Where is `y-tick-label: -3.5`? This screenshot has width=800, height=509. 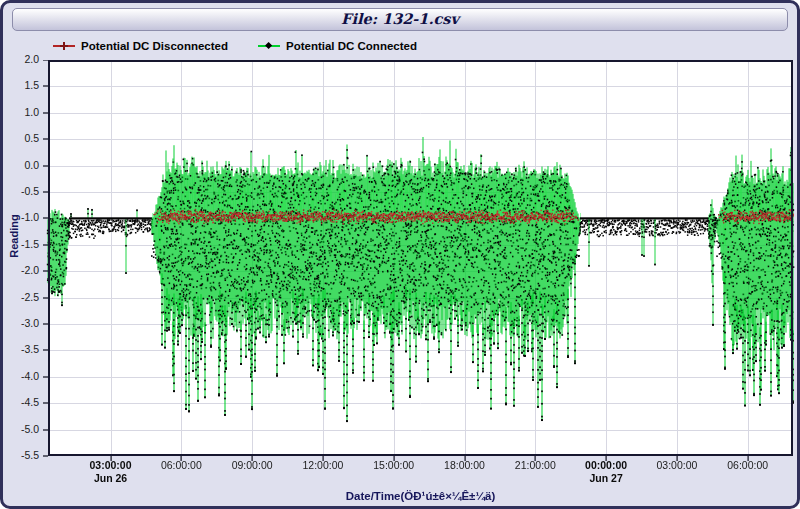
y-tick-label: -3.5 is located at coordinates (30, 349).